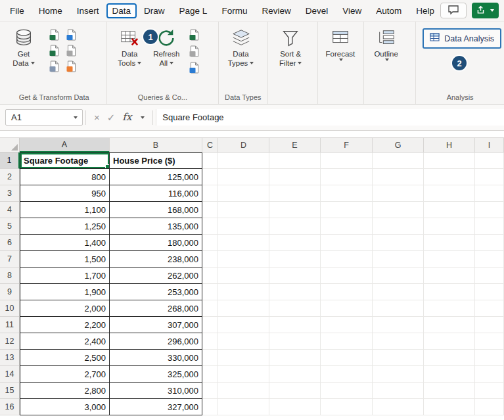 The width and height of the screenshot is (504, 420). Describe the element at coordinates (398, 408) in the screenshot. I see `cell-G16` at that location.